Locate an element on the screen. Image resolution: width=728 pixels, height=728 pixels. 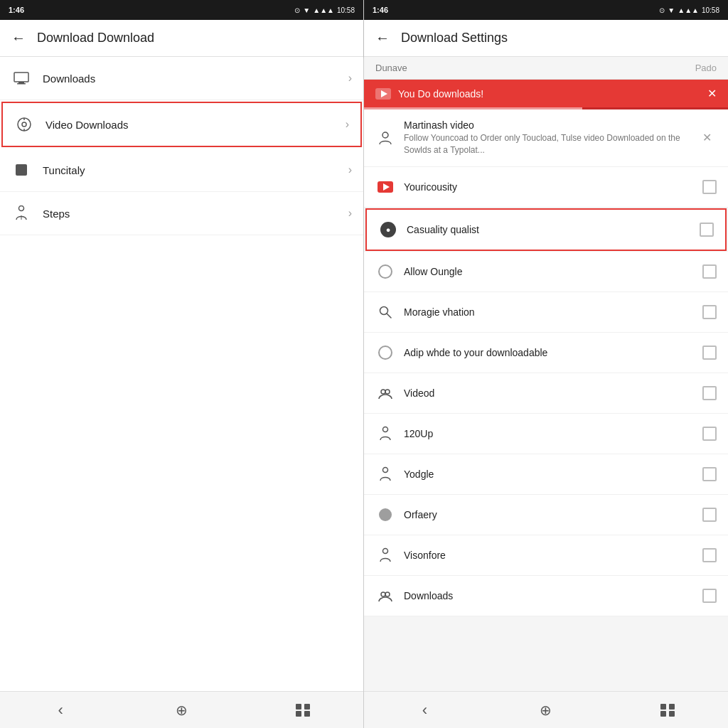
orfaery-title: Orfaery is located at coordinates (553, 515).